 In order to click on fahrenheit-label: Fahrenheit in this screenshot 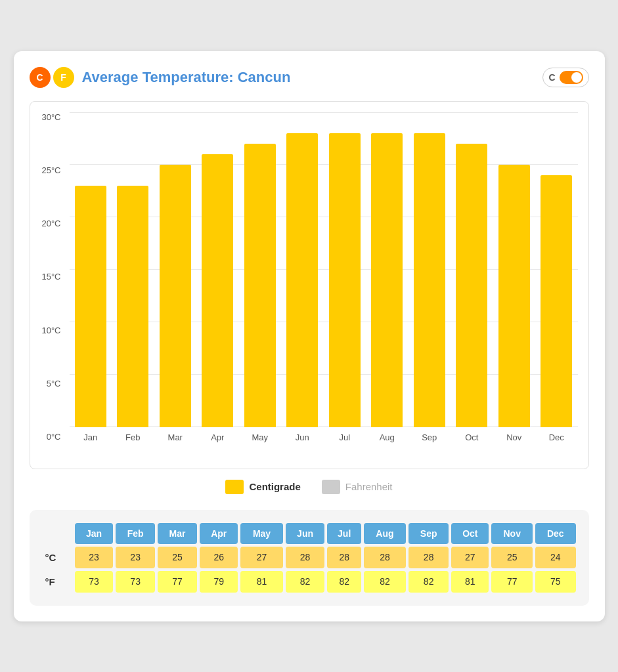, I will do `click(369, 487)`.